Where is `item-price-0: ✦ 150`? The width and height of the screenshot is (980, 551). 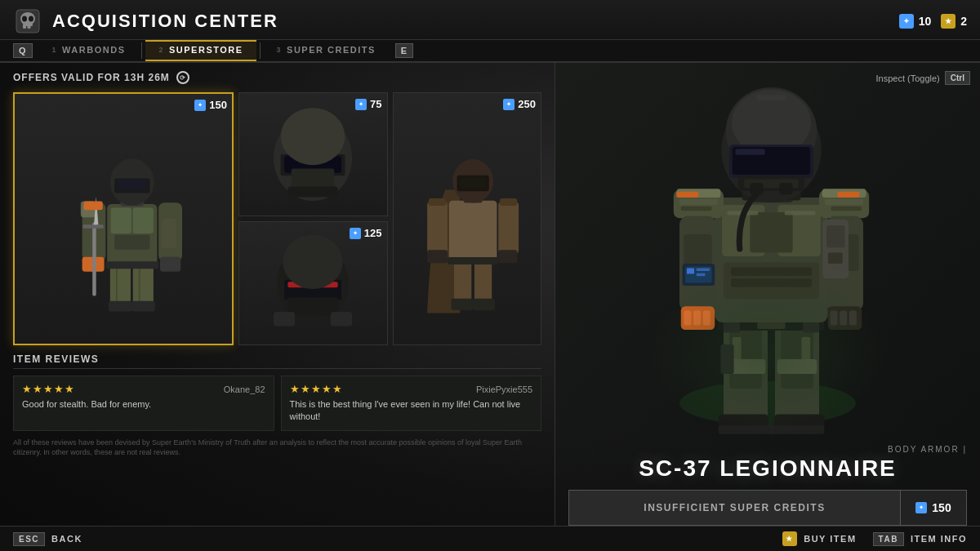 item-price-0: ✦ 150 is located at coordinates (211, 104).